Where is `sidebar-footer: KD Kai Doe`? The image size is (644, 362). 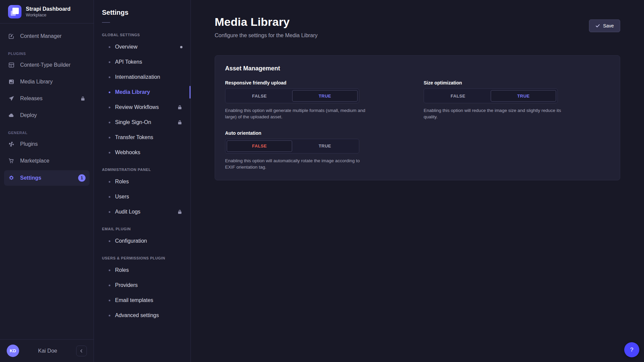
sidebar-footer: KD Kai Doe is located at coordinates (47, 351).